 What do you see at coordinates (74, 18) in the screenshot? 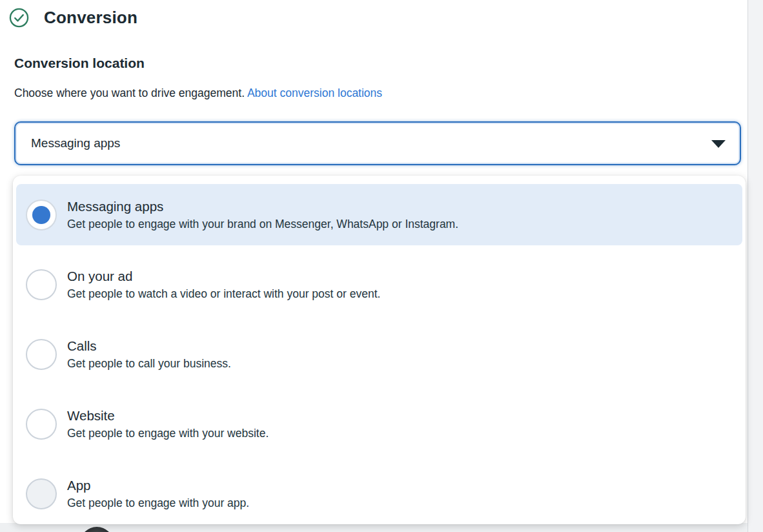
I see `conversion-step-header: Conversion` at bounding box center [74, 18].